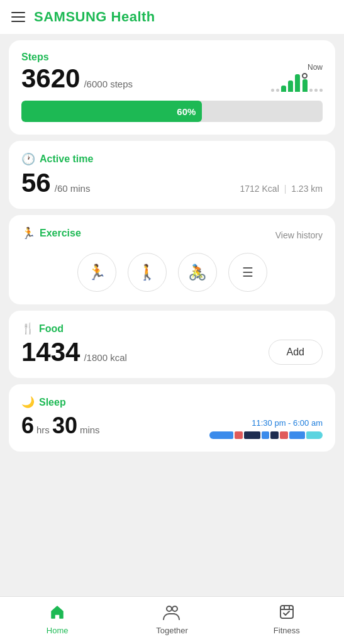 This screenshot has height=644, width=344. What do you see at coordinates (65, 426) in the screenshot?
I see `sleep-mins: 30` at bounding box center [65, 426].